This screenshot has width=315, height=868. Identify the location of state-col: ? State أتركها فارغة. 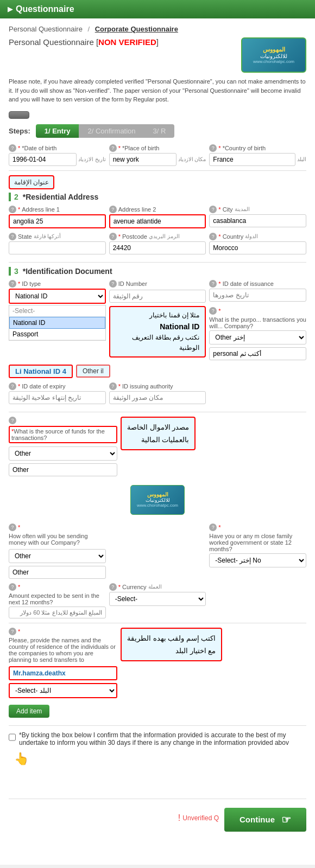
(58, 244).